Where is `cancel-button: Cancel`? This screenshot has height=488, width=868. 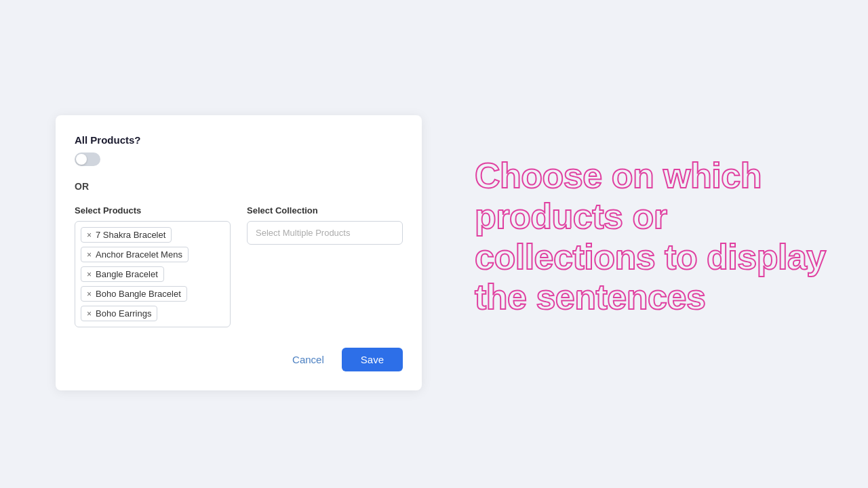 cancel-button: Cancel is located at coordinates (308, 359).